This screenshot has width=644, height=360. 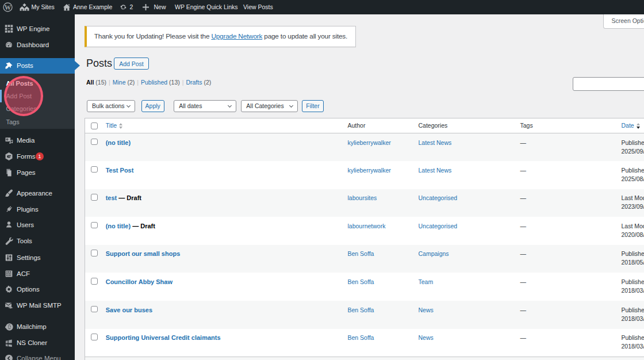 I want to click on svg-text: W, so click(x=8, y=7).